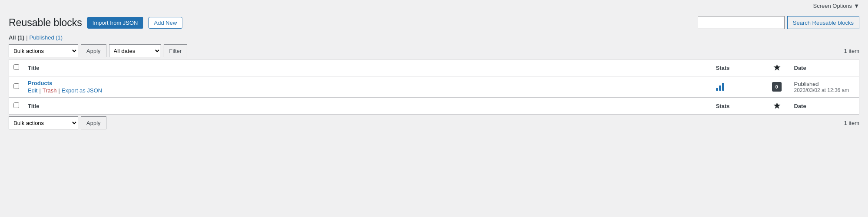  I want to click on bulk-actions-select-top: Bulk actions, so click(43, 51).